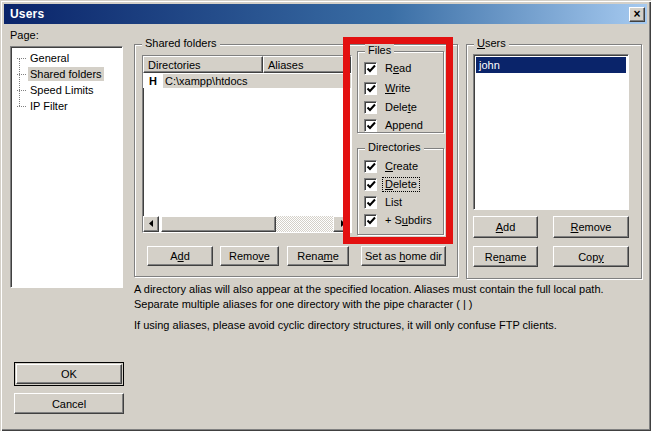  What do you see at coordinates (24, 35) in the screenshot?
I see `page-label: Page:` at bounding box center [24, 35].